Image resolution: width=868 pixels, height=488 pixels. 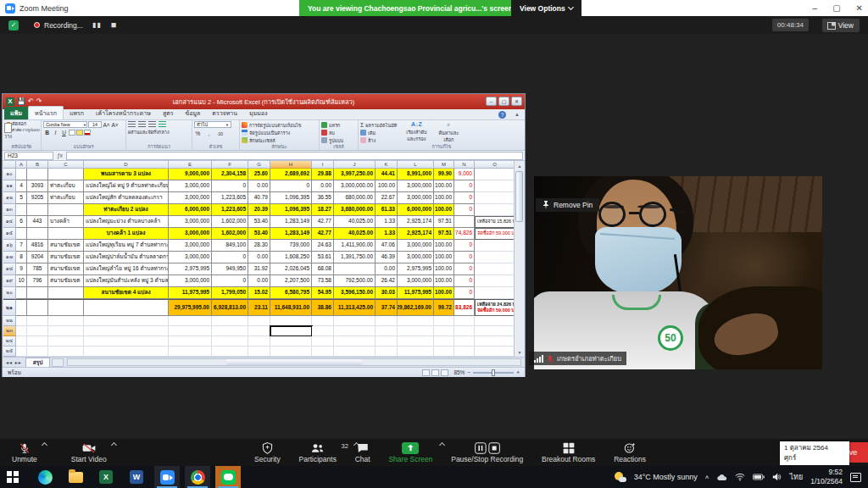 I want to click on column-header-O: O, so click(x=495, y=164).